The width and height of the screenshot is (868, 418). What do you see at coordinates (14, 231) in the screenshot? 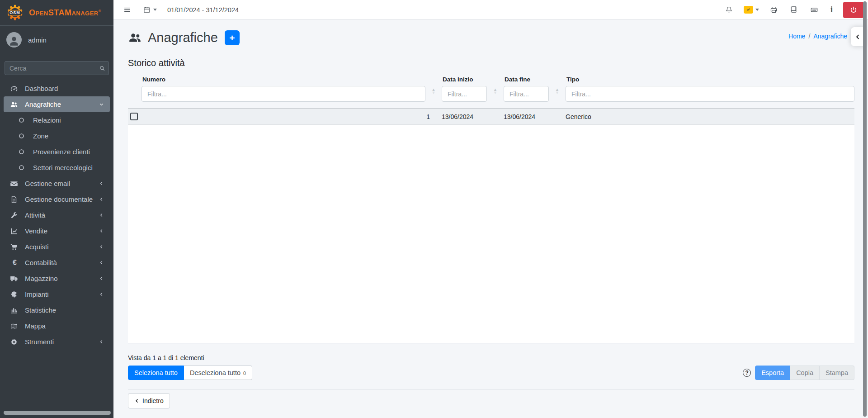
I see `chart-line-icon` at bounding box center [14, 231].